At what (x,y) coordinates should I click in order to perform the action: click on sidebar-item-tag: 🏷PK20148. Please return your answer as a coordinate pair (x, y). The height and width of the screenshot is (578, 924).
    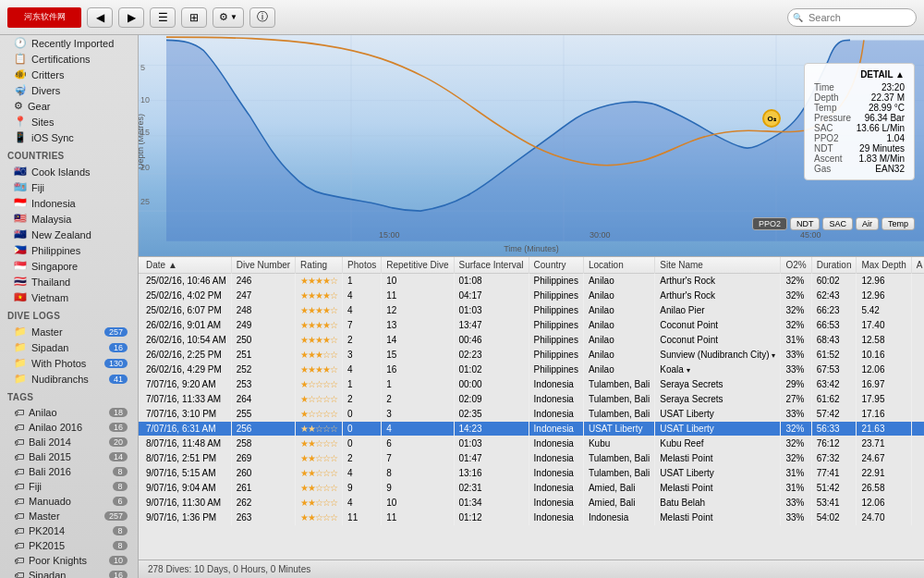
    Looking at the image, I should click on (68, 531).